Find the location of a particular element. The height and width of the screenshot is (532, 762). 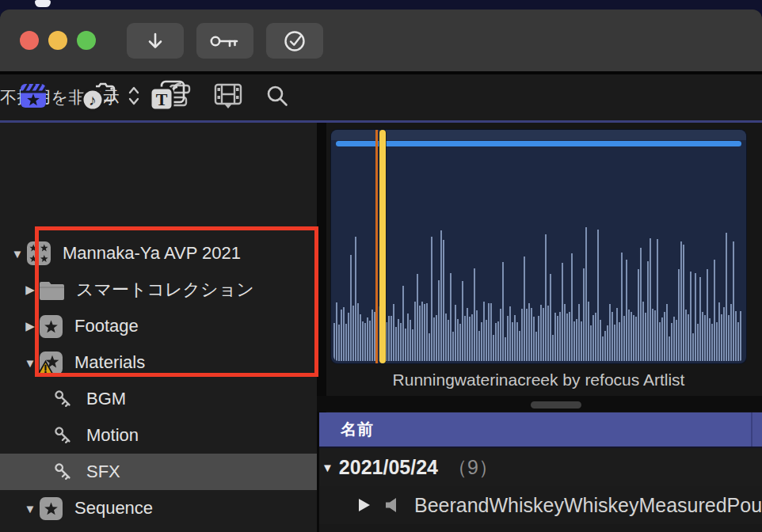

photos-audio-icon: ♪ is located at coordinates (99, 97).